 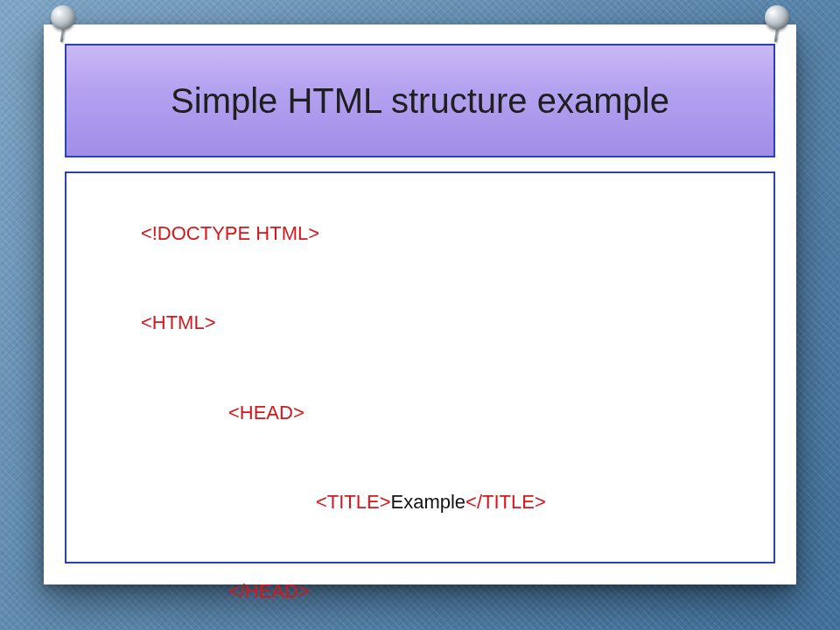 I want to click on tag-head-close: </HEAD>, so click(x=270, y=592).